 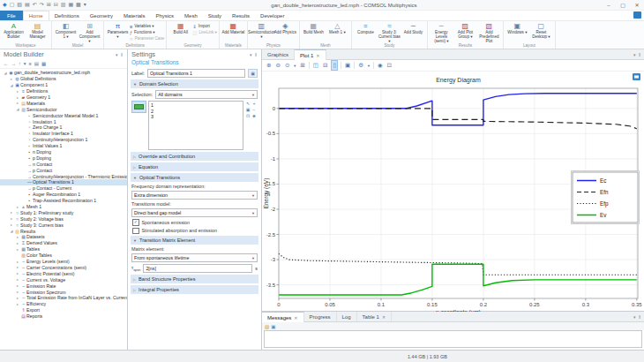 What do you see at coordinates (361, 65) in the screenshot?
I see `plot-settings-gear-icon: ⚙` at bounding box center [361, 65].